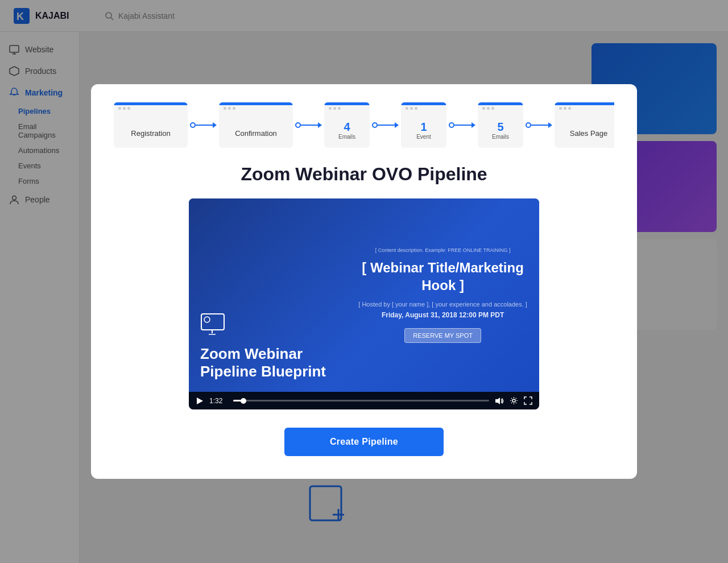 The image size is (728, 563). I want to click on video-volume-button, so click(499, 401).